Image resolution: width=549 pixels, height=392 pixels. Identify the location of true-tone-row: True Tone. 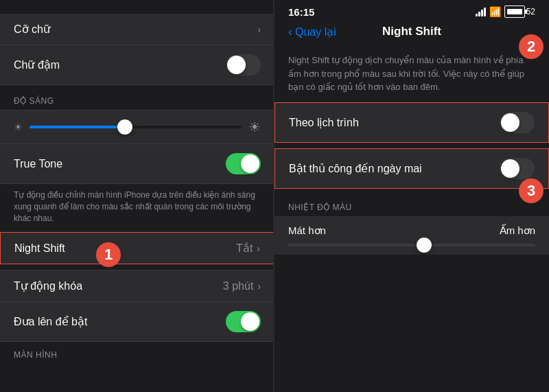
(137, 164).